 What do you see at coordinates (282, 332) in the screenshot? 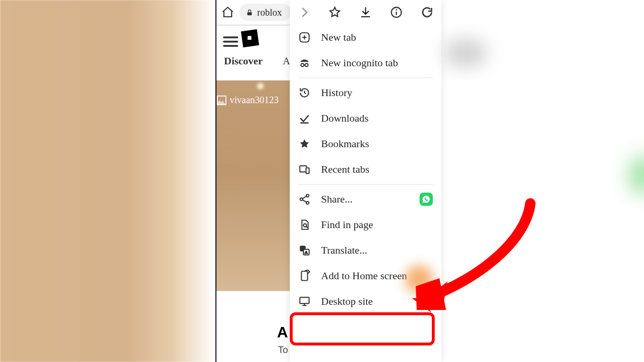
I see `about-heading: A` at bounding box center [282, 332].